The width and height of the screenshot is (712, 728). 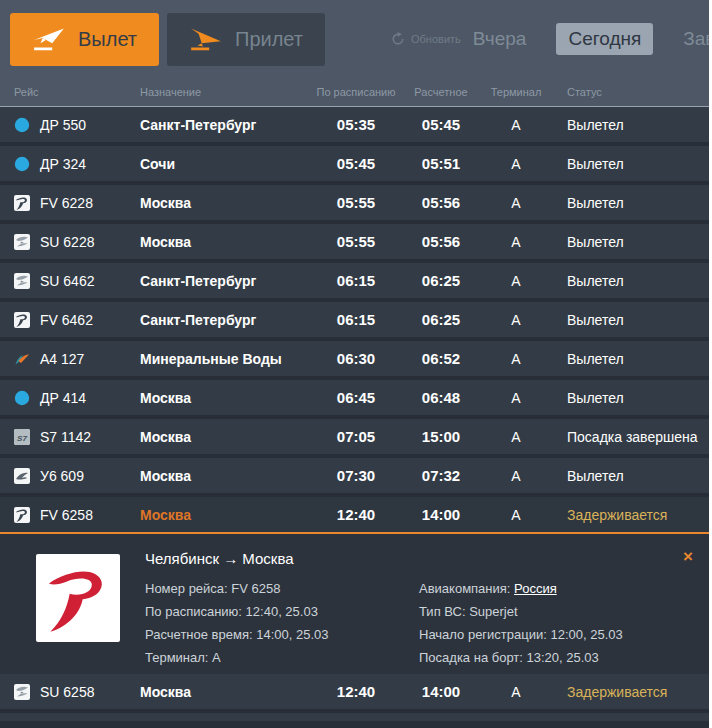 What do you see at coordinates (67, 281) in the screenshot?
I see `flight-number: SU 6462` at bounding box center [67, 281].